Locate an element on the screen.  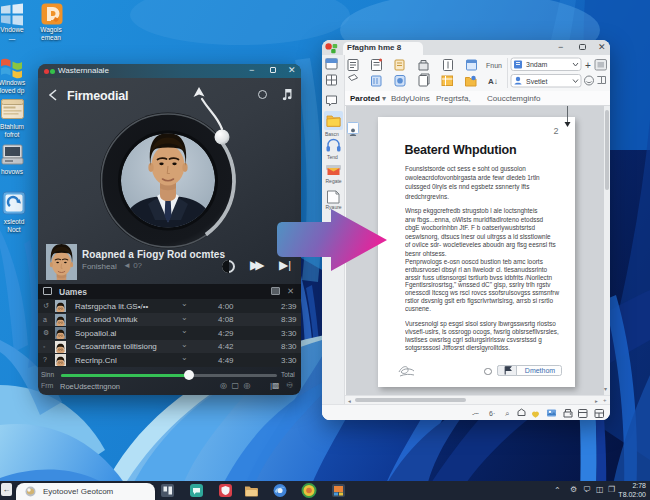
svg-text: A↓ is located at coordinates (493, 82).